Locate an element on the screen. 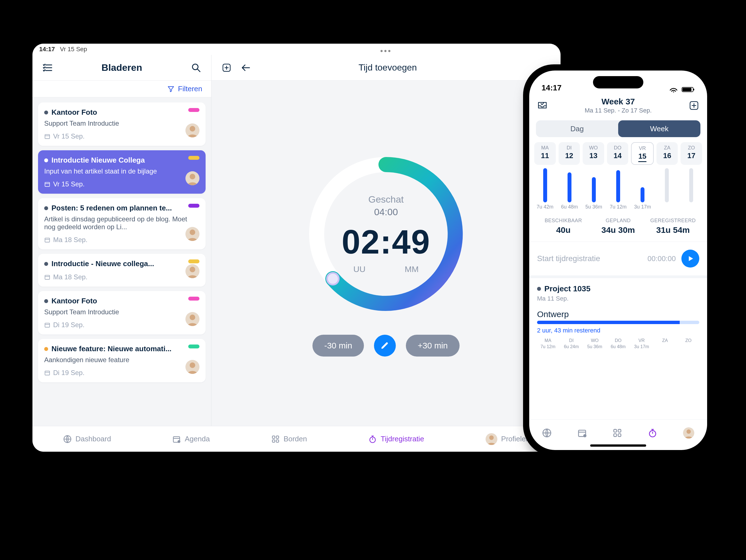 This screenshot has width=746, height=560. task-subtitle: Support Team Introductie is located at coordinates (122, 312).